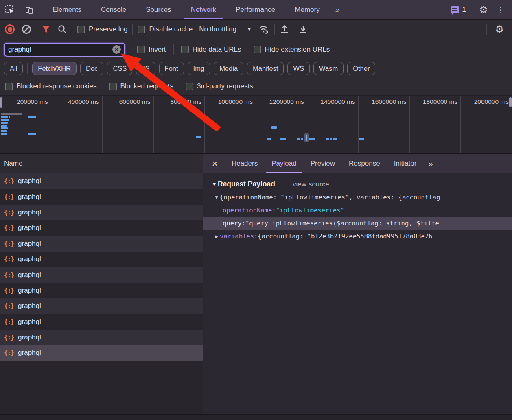 This screenshot has width=512, height=420. I want to click on details-more-tabs-icon: », so click(430, 164).